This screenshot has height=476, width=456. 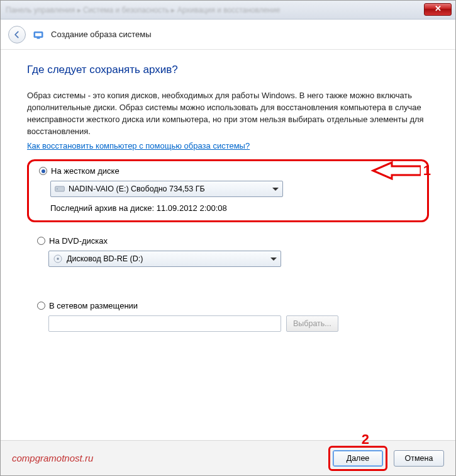 What do you see at coordinates (228, 241) in the screenshot?
I see `radio-dvd-row: На DVD-дисках` at bounding box center [228, 241].